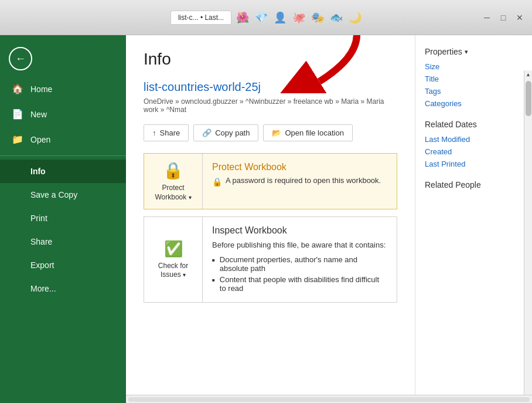  I want to click on new-icon: 📄, so click(18, 114).